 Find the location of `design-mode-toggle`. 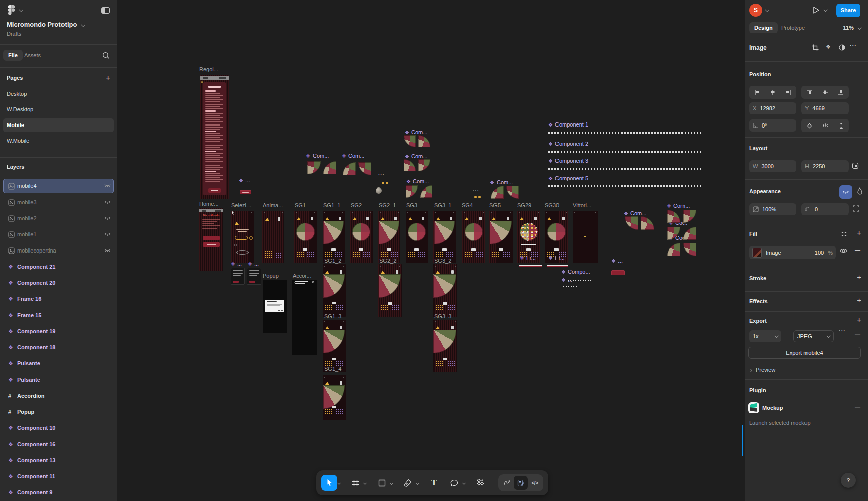

design-mode-toggle is located at coordinates (521, 483).